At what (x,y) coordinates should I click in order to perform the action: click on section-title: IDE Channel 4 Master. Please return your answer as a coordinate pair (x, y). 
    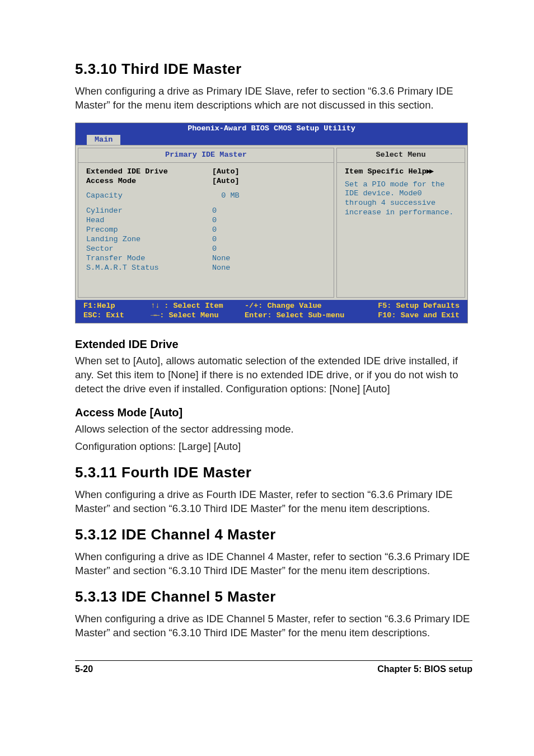
    Looking at the image, I should click on (199, 534).